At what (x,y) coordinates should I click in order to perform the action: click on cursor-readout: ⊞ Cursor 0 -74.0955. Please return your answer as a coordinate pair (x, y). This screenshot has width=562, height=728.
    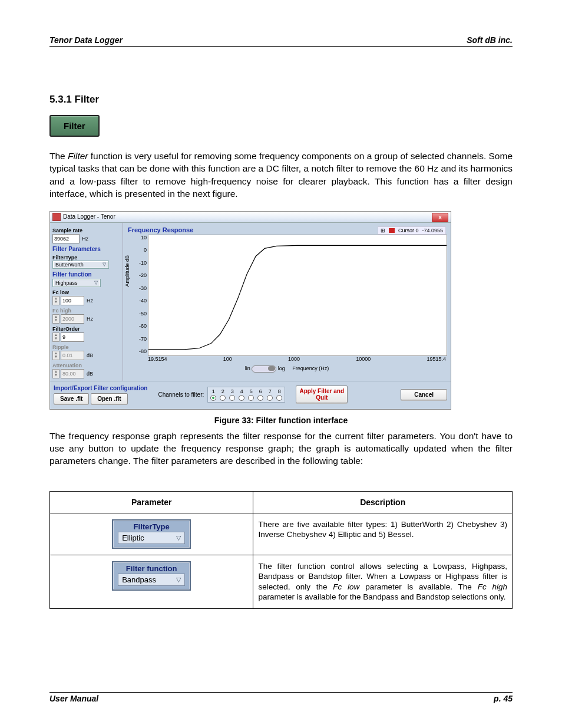
    Looking at the image, I should click on (412, 230).